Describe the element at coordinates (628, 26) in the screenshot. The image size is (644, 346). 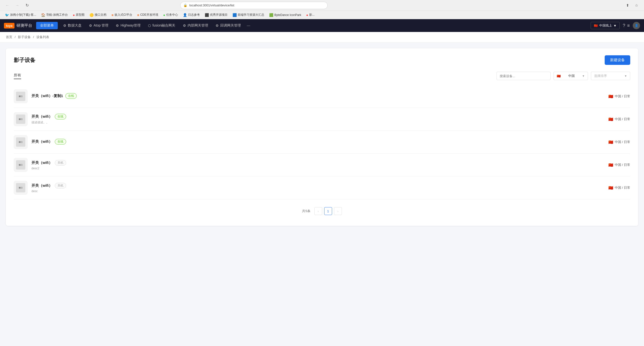
I see `menu-icon: ≡` at that location.